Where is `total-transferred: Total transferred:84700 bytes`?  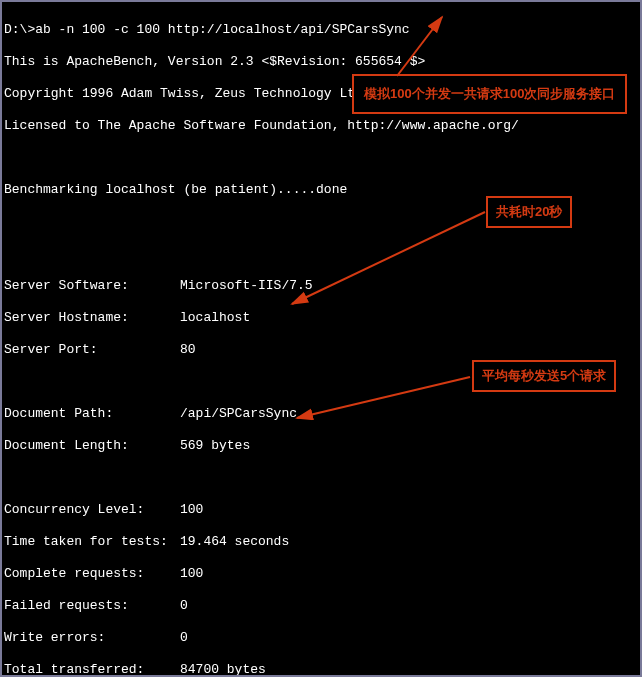
total-transferred: Total transferred:84700 bytes is located at coordinates (321, 670).